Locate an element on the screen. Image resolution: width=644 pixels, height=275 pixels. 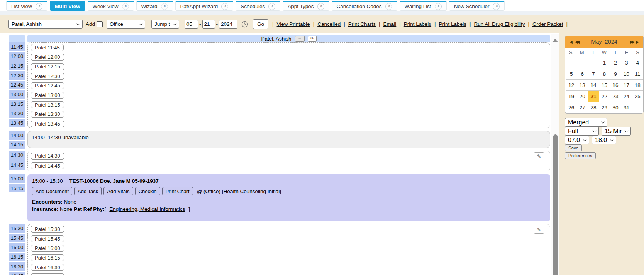
calendar-day: 16 is located at coordinates (615, 85).